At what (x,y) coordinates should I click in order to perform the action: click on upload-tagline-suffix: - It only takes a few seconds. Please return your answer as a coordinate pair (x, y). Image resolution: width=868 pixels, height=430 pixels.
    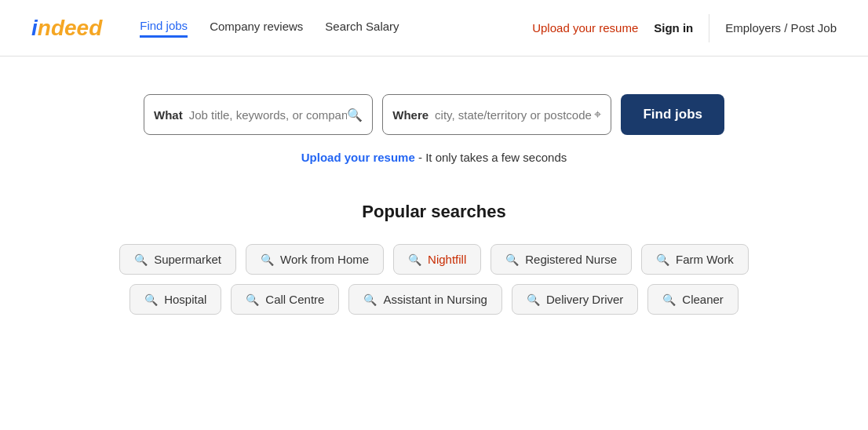
    Looking at the image, I should click on (491, 157).